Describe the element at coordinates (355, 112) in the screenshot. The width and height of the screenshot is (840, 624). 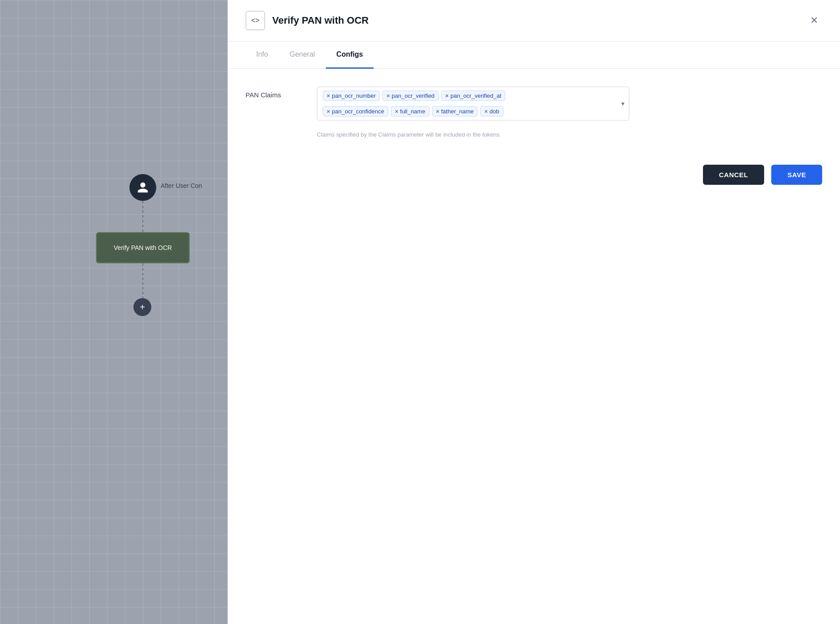
I see `claim-tag-pan-ocr-confidence: × pan_ocr_confidence` at that location.